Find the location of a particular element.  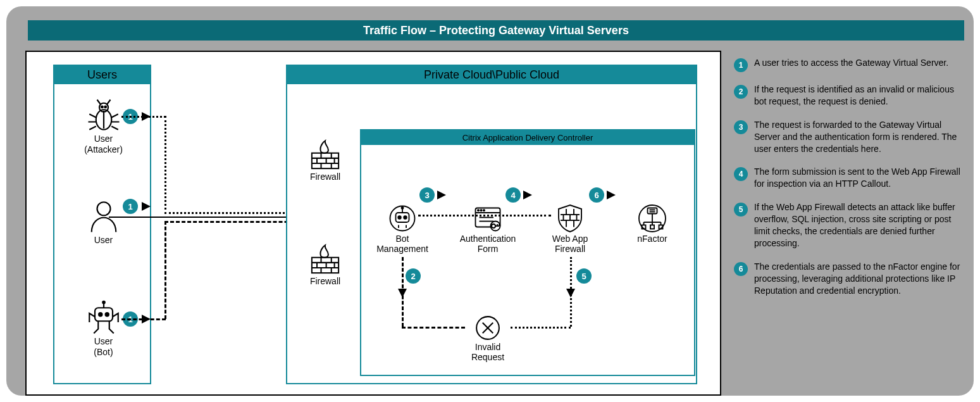

legend-badge-3: 3 is located at coordinates (741, 127).